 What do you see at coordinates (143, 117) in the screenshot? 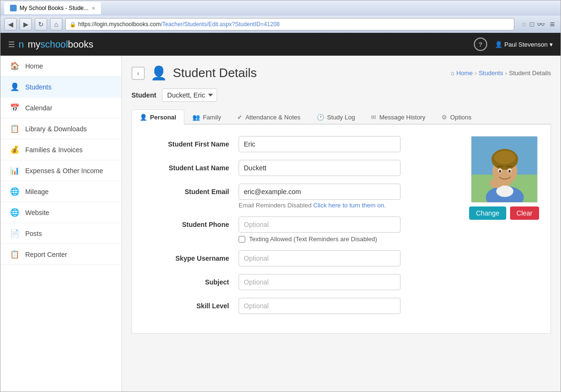
I see `personal-tab-icon: 👤` at bounding box center [143, 117].